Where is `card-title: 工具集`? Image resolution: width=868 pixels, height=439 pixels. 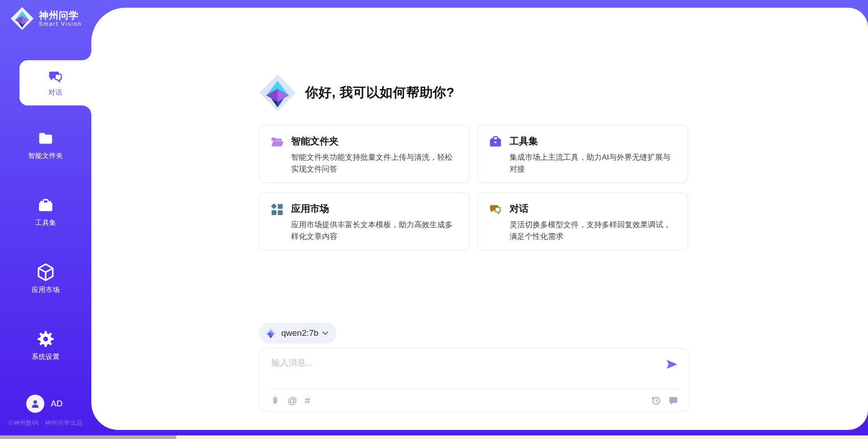 card-title: 工具集 is located at coordinates (593, 141).